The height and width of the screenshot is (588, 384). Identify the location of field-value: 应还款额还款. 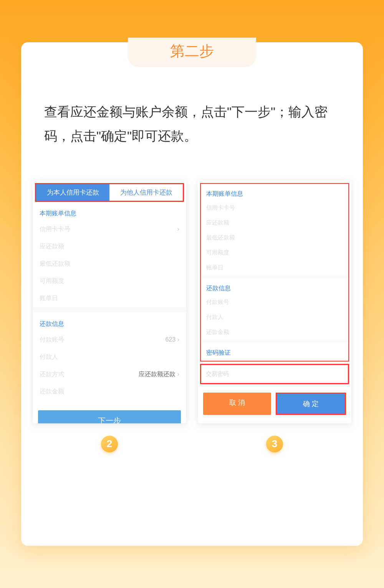
(157, 374).